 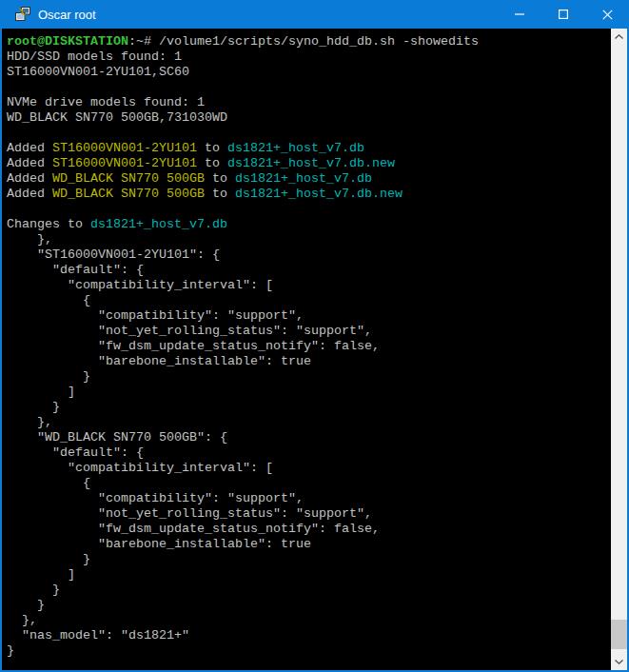 What do you see at coordinates (308, 118) in the screenshot?
I see `terminal-line: WD_BLACK SN770 500GB,731030WD` at bounding box center [308, 118].